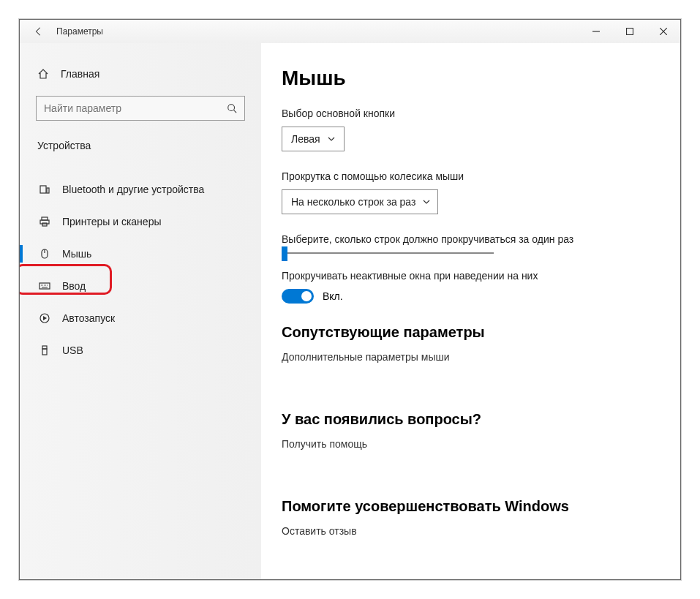  I want to click on arrow-left-icon, so click(39, 31).